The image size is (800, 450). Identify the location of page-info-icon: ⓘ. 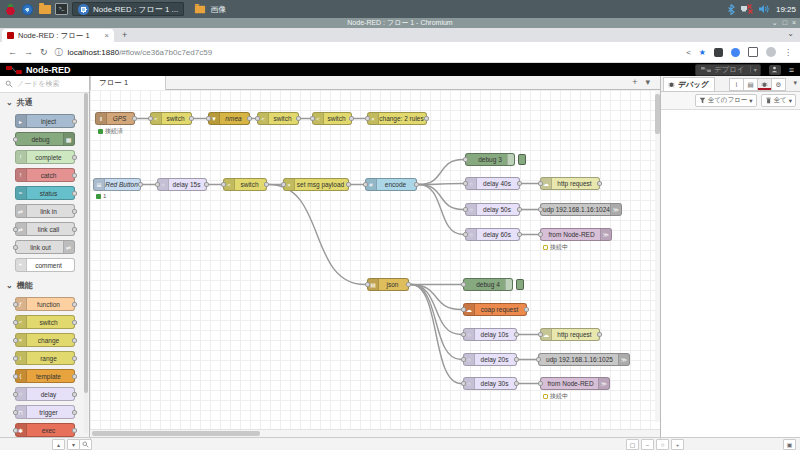
(59, 52).